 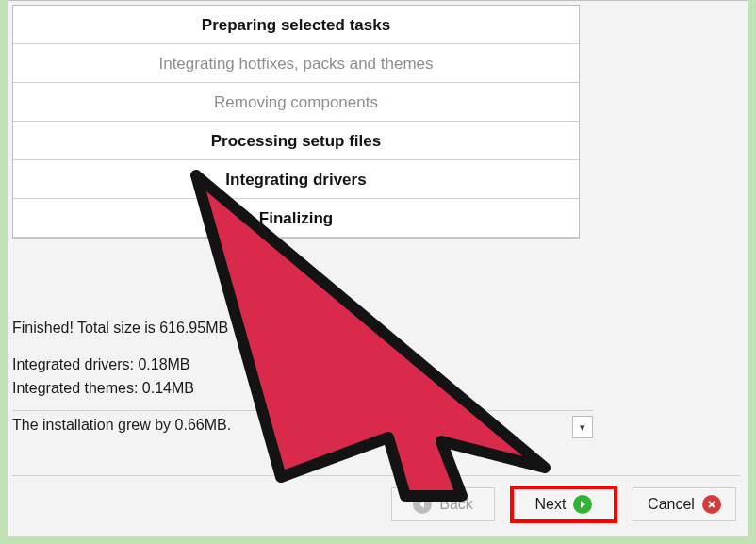 What do you see at coordinates (296, 219) in the screenshot?
I see `task-row: Finalizing` at bounding box center [296, 219].